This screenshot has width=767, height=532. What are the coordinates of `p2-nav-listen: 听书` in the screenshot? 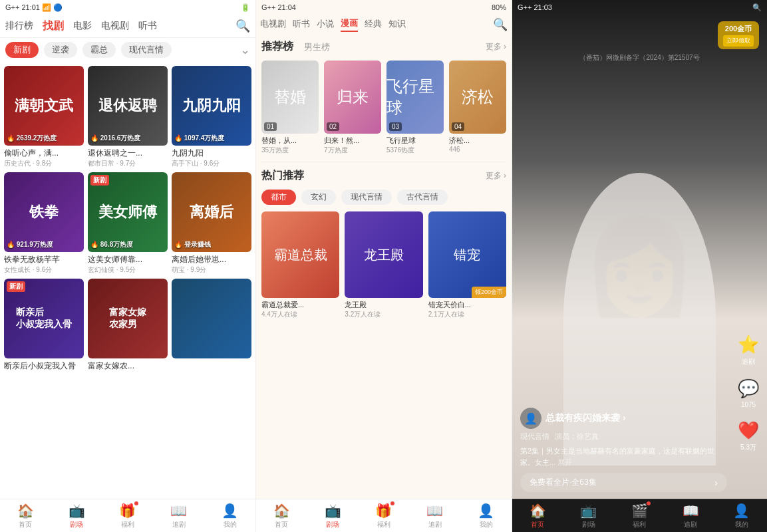 It's located at (301, 25).